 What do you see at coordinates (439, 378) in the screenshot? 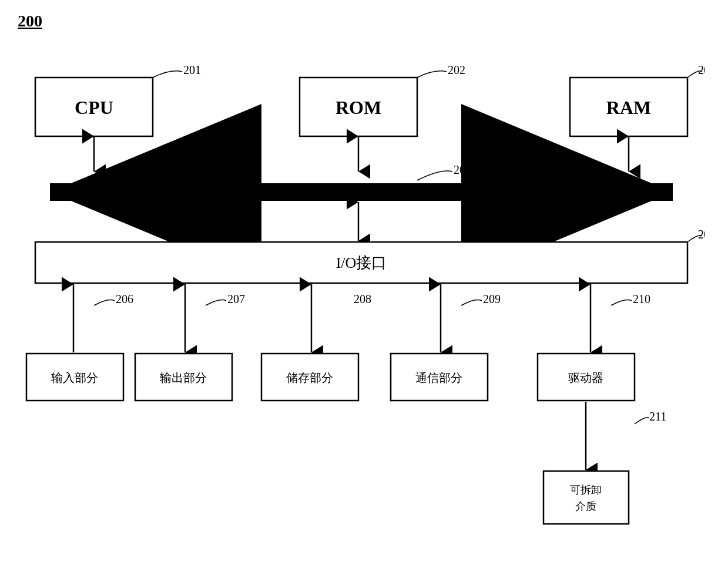
I see `svg-text: 通信部分` at bounding box center [439, 378].